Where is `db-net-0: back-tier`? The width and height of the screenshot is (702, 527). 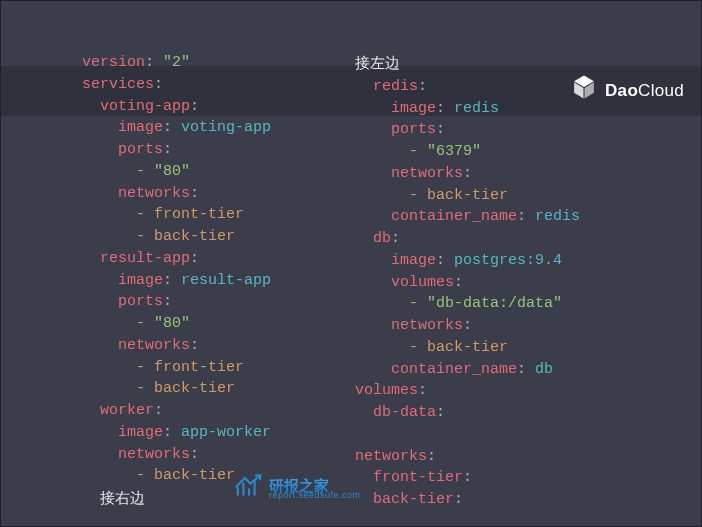
db-net-0: back-tier is located at coordinates (468, 348).